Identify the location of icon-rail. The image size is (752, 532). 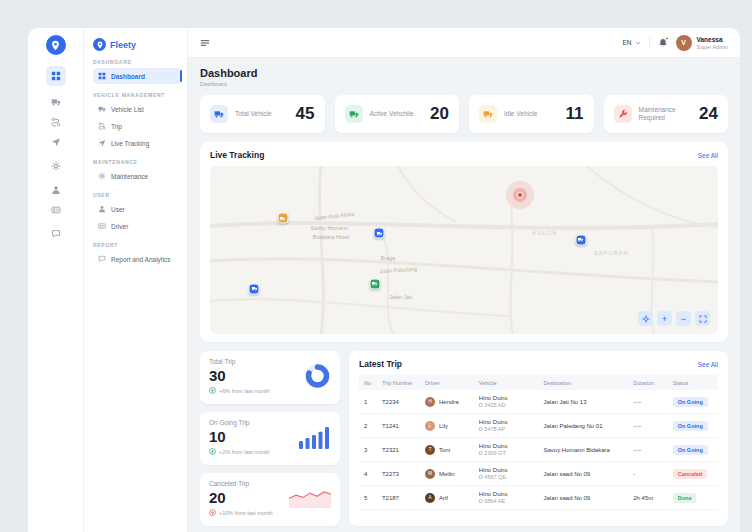
(56, 280).